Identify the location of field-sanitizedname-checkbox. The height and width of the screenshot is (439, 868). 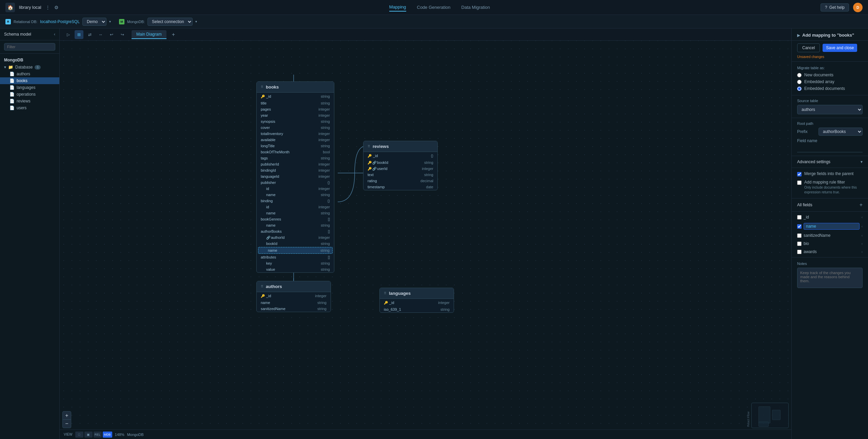
(800, 235).